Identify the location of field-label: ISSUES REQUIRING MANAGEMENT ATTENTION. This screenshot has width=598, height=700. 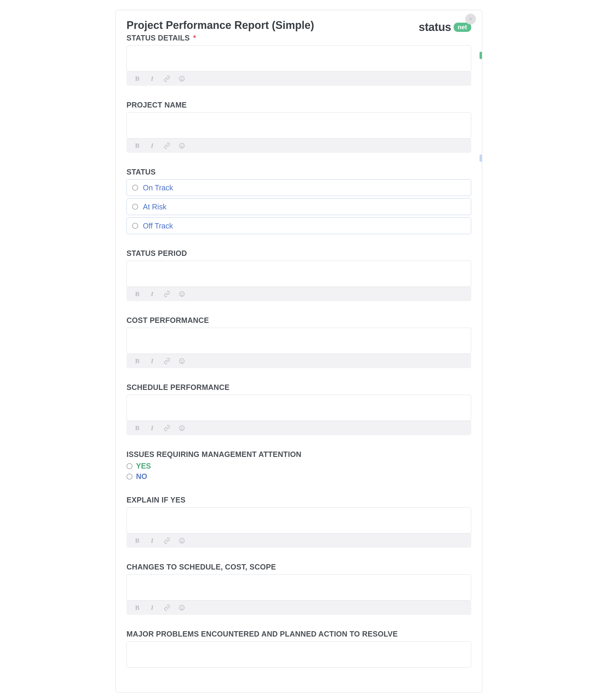
(299, 454).